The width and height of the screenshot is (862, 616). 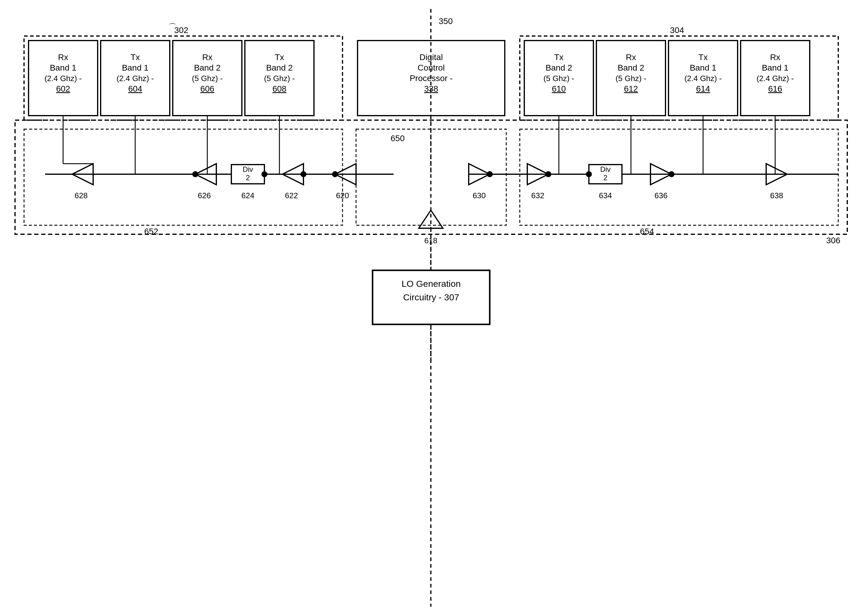 What do you see at coordinates (479, 196) in the screenshot?
I see `label-630: 630` at bounding box center [479, 196].